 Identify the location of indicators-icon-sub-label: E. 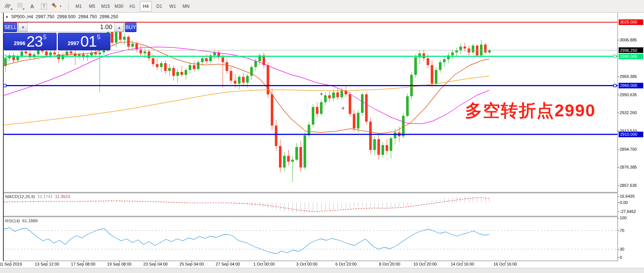
(12, 9).